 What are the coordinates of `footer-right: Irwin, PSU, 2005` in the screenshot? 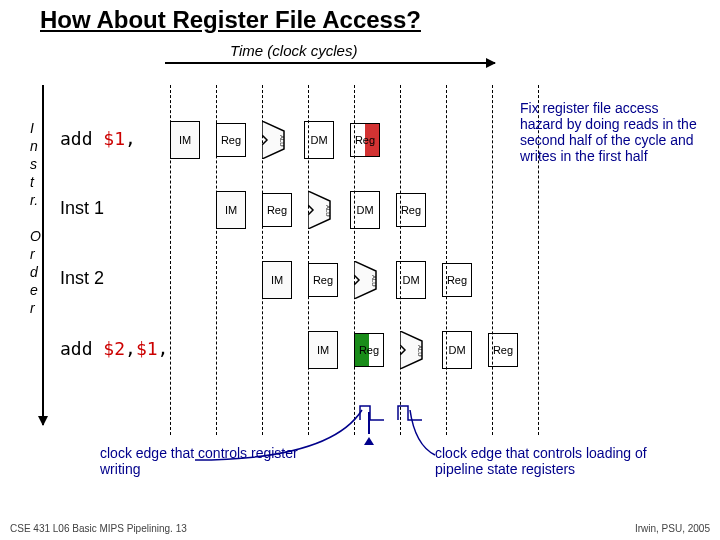 It's located at (672, 528).